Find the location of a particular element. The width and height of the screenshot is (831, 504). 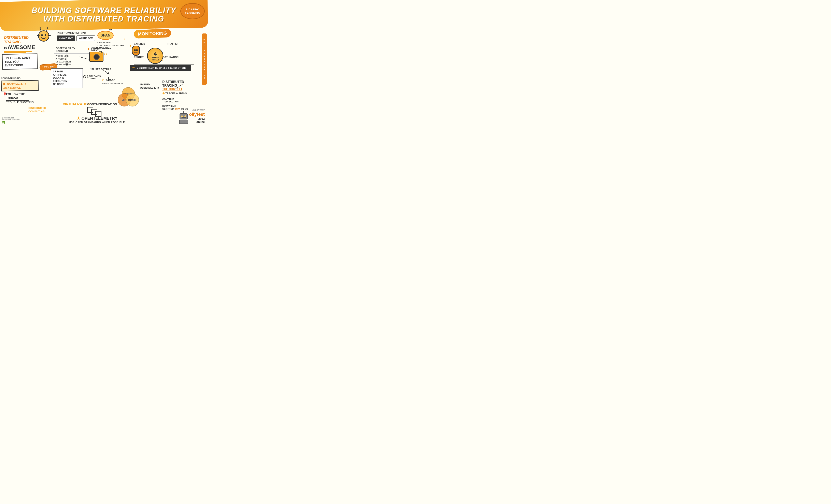

clock-icon is located at coordinates (85, 77).